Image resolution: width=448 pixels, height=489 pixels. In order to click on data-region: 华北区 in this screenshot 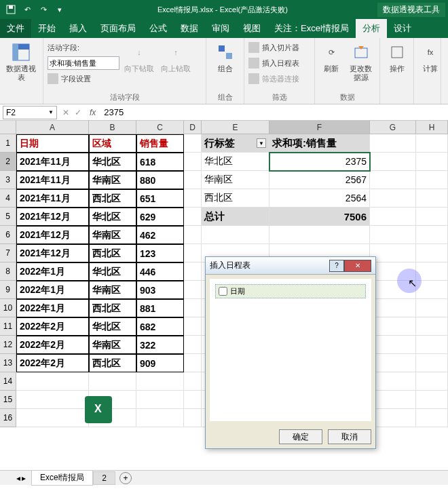, I will do `click(113, 217)`.